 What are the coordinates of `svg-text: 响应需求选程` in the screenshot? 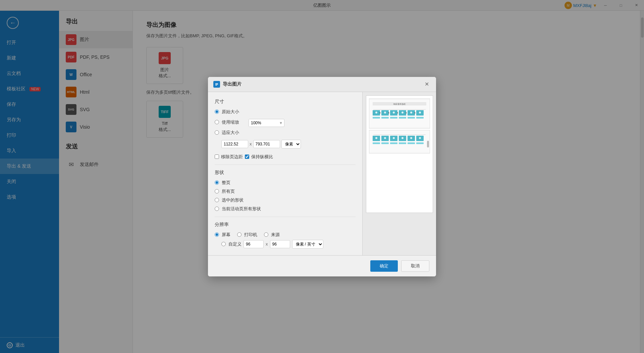 It's located at (399, 104).